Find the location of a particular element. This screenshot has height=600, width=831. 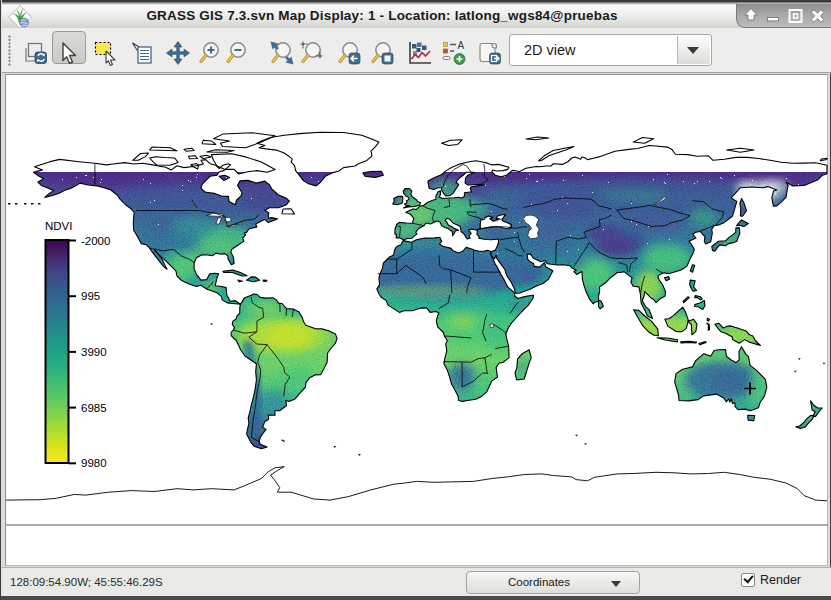

svg-text: -2000 is located at coordinates (96, 241).